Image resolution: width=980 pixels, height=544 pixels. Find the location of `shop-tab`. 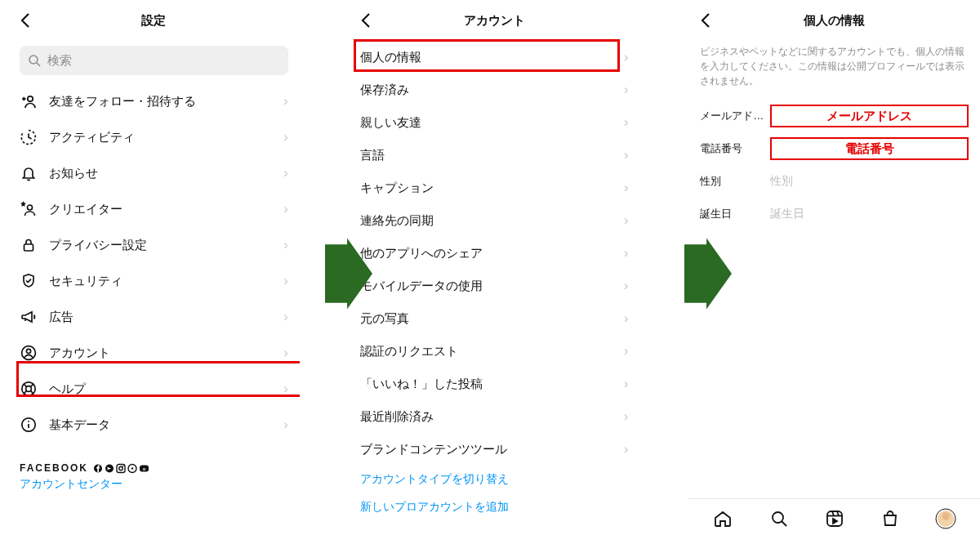

shop-tab is located at coordinates (890, 519).